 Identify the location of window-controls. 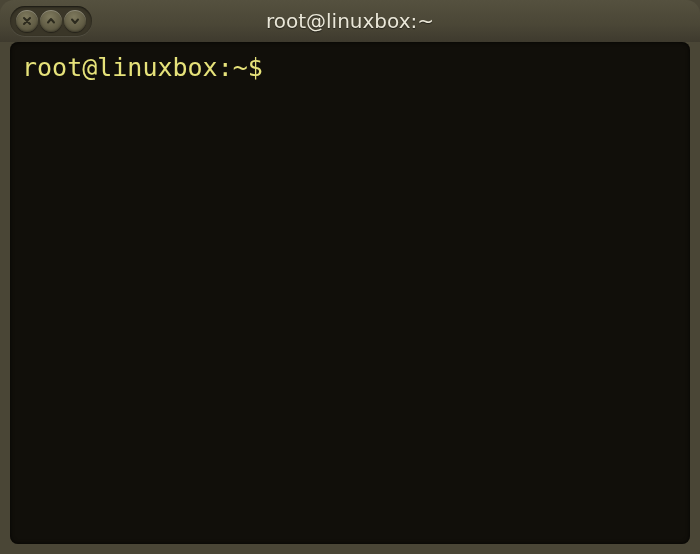
(51, 21).